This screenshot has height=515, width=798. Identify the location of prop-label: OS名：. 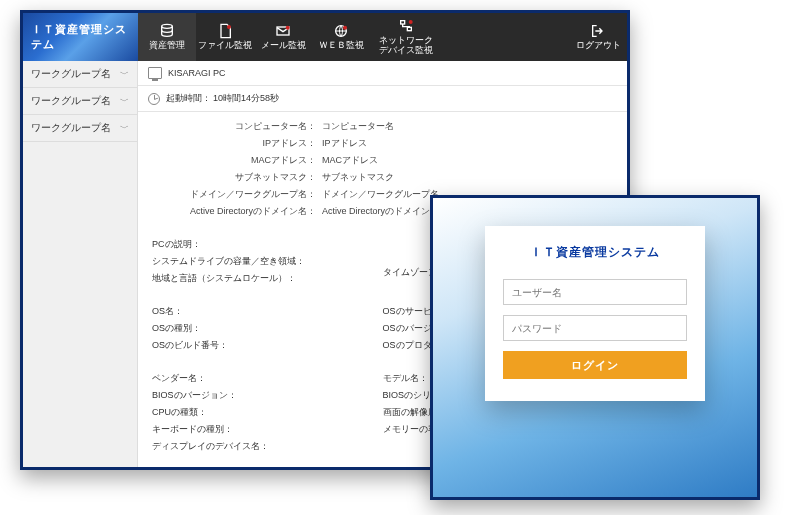
(268, 312).